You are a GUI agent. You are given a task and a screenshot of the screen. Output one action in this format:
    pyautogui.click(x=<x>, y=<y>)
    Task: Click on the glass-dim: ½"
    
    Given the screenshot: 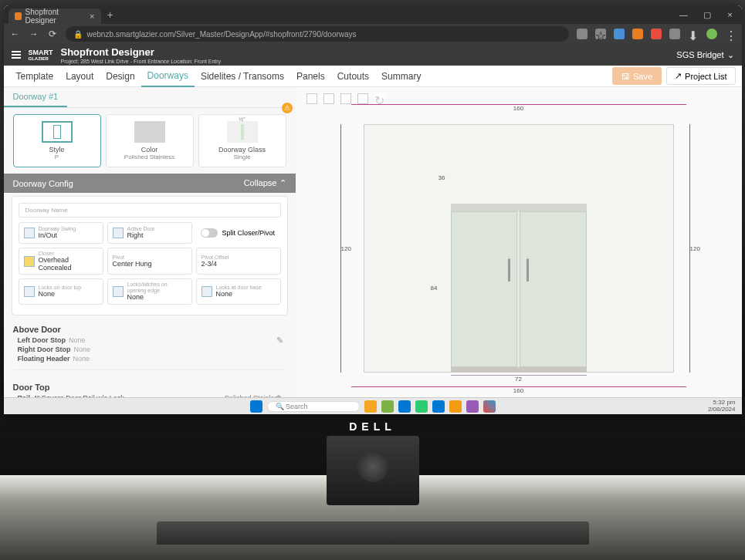 What is the action you would take?
    pyautogui.click(x=242, y=119)
    